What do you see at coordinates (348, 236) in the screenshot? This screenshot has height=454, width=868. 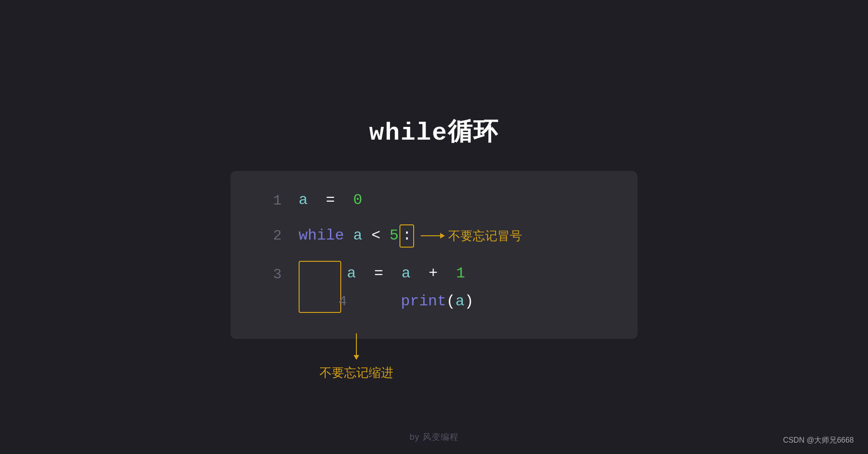 I see `op-space` at bounding box center [348, 236].